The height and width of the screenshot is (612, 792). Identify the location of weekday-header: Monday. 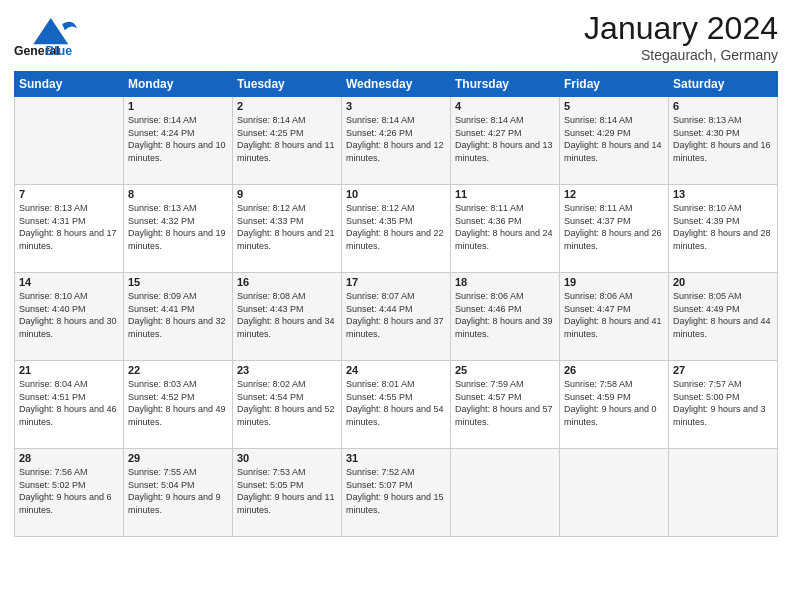
(178, 84).